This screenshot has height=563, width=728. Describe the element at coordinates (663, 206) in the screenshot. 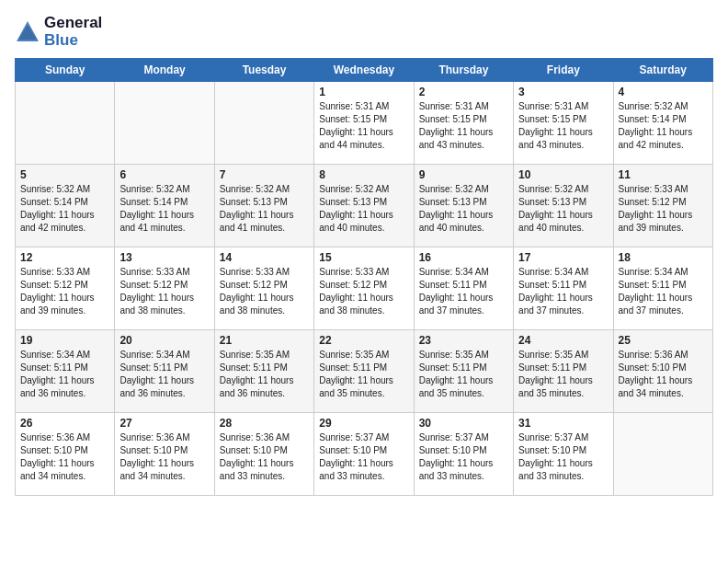

I see `calendar-cell: 11Sunrise: 5:33 AM Sunset: 5:12 PM Dayli…` at that location.